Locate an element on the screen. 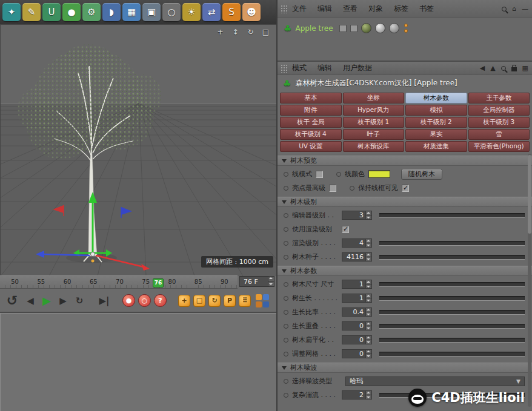 Image resolution: width=532 pixels, height=411 pixels. array-icon: ▦ is located at coordinates (131, 12).